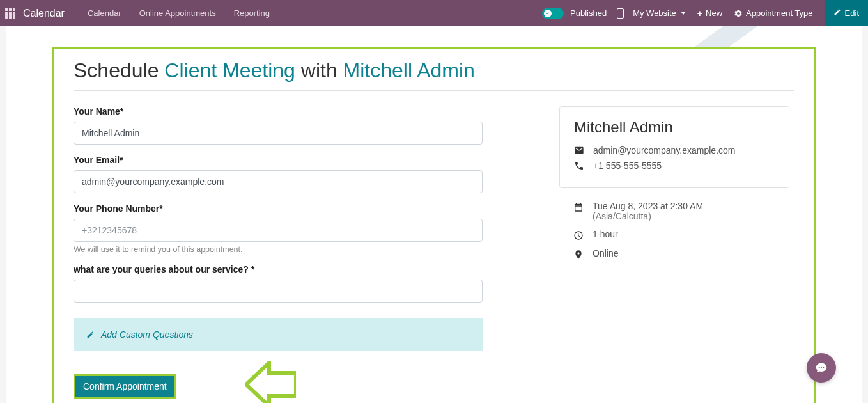  What do you see at coordinates (578, 235) in the screenshot?
I see `clock-icon` at bounding box center [578, 235].